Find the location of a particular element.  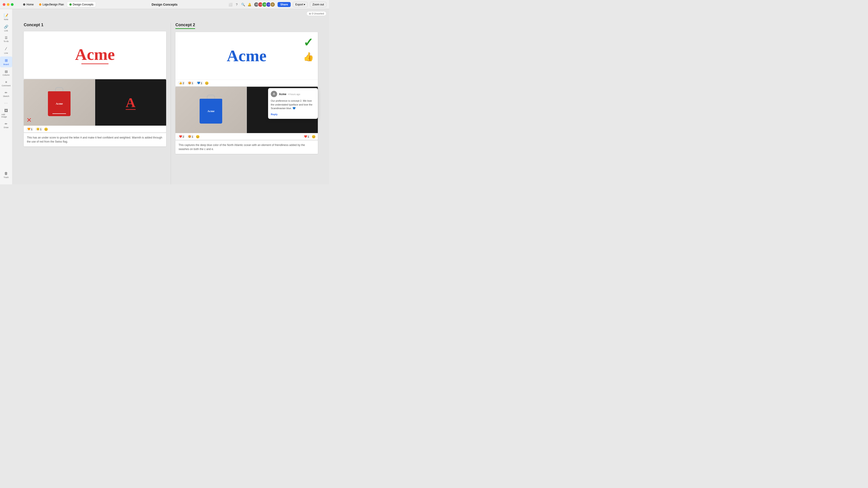

sidebar-item-column: ▤ Column is located at coordinates (6, 73).